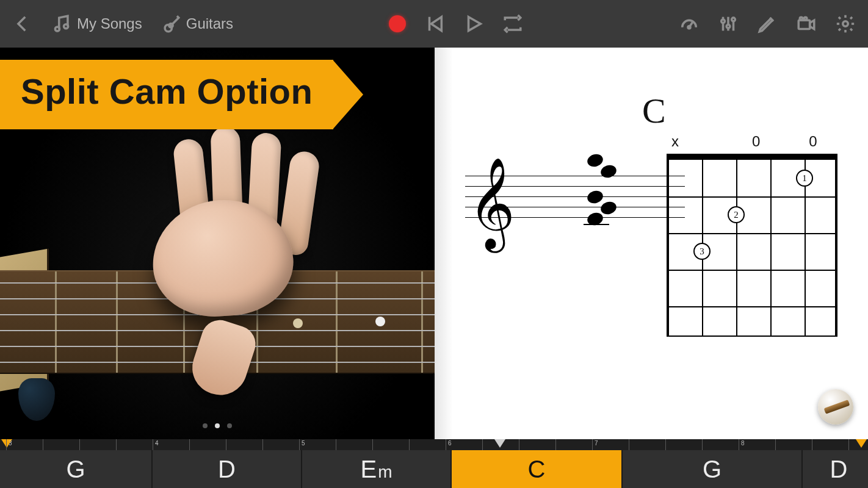 Image resolution: width=868 pixels, height=488 pixels. What do you see at coordinates (689, 24) in the screenshot?
I see `tempo-button` at bounding box center [689, 24].